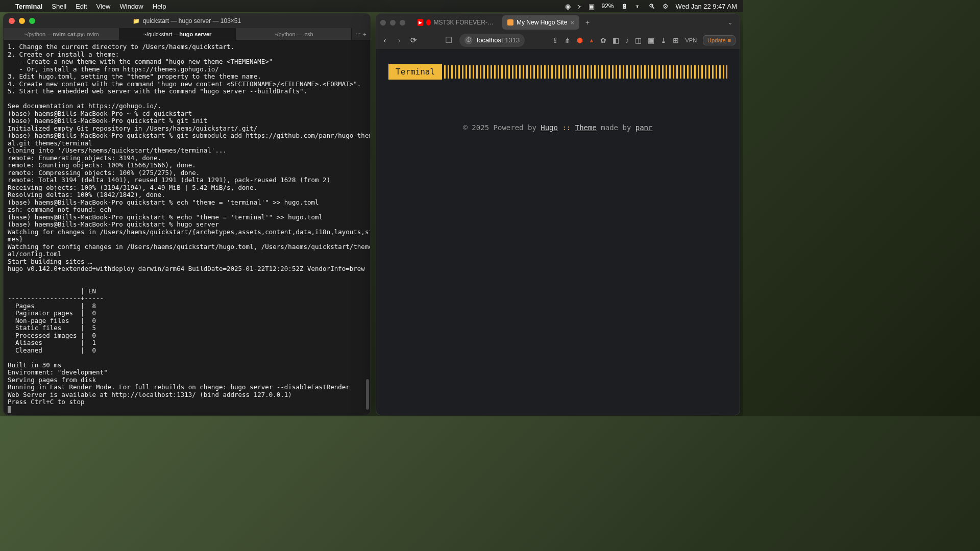 The image size is (980, 551). What do you see at coordinates (608, 6) in the screenshot?
I see `battery-percent: 92%` at bounding box center [608, 6].